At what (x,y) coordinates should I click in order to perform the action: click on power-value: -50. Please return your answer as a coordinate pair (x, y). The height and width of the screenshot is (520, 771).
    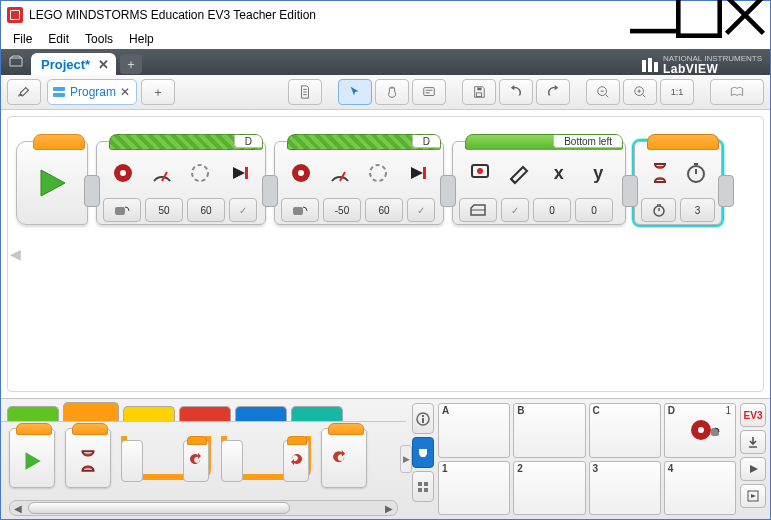
    Looking at the image, I should click on (342, 210).